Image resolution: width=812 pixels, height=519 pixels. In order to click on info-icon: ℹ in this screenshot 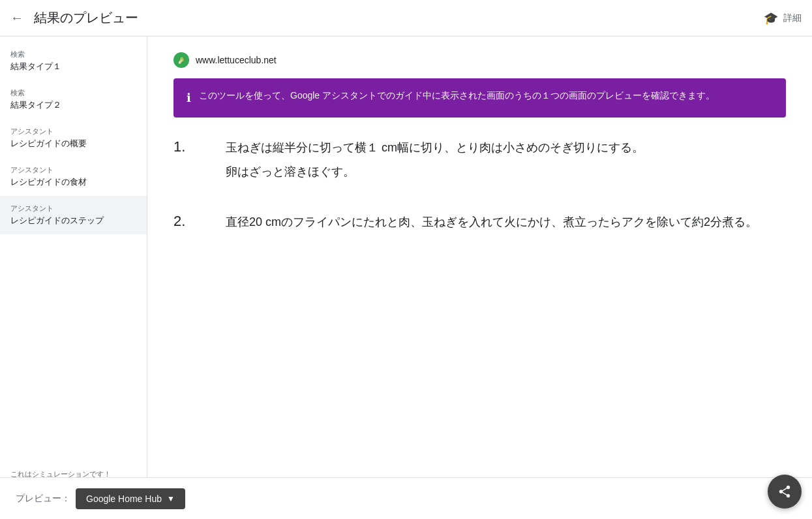, I will do `click(189, 98)`.